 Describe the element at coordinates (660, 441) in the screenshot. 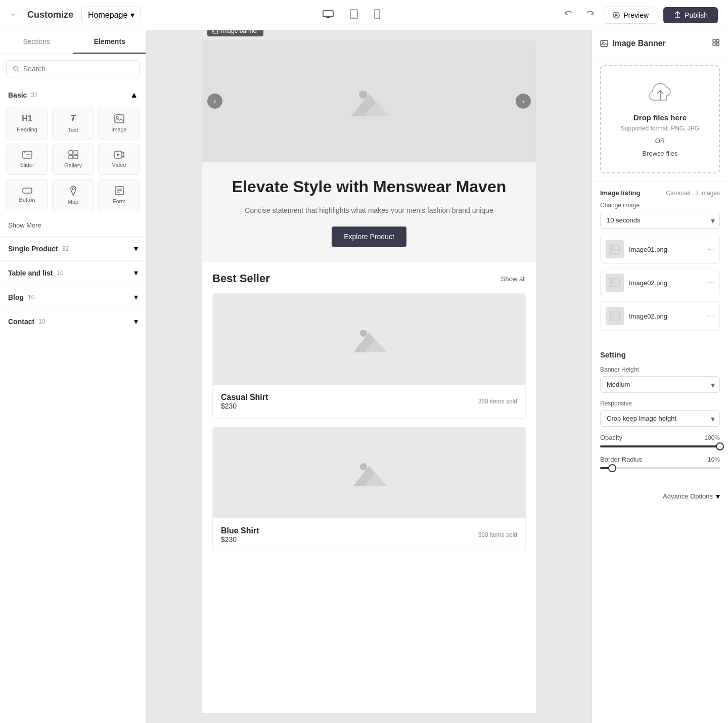

I see `opacity-slider-row: Opacity 100%` at that location.